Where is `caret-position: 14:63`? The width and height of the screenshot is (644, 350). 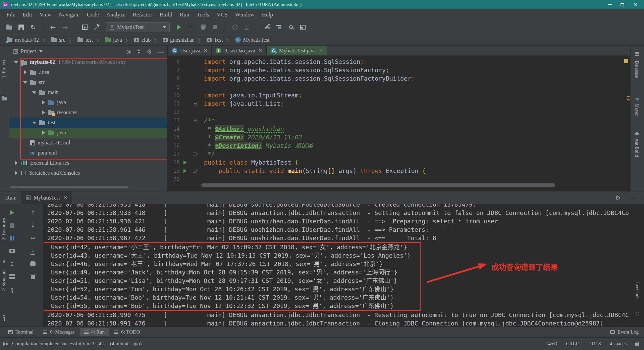 caret-position: 14:63 is located at coordinates (551, 344).